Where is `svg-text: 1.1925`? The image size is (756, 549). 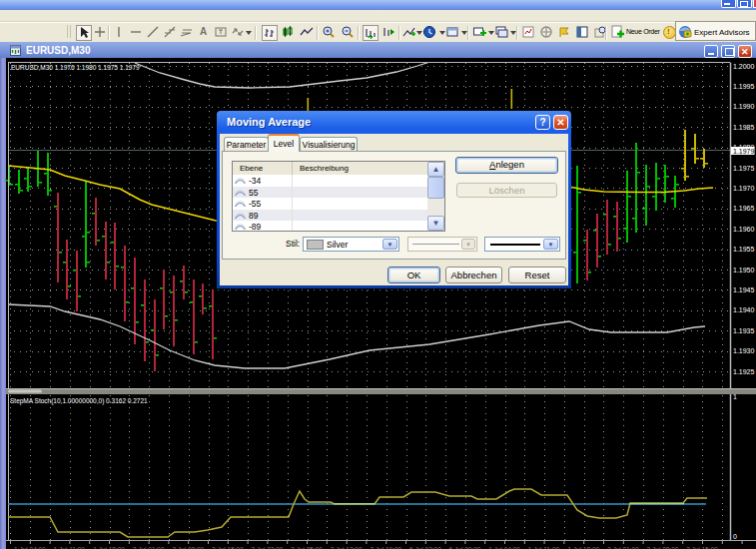
svg-text: 1.1925 is located at coordinates (744, 371).